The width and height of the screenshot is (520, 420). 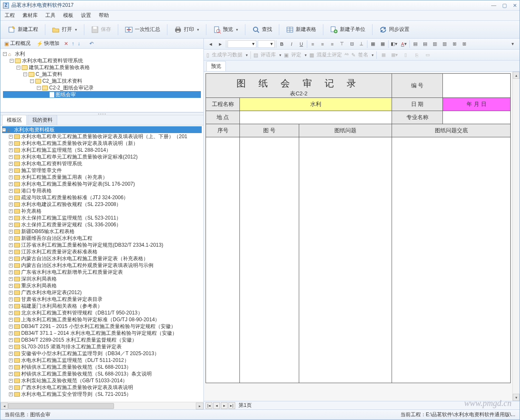 I want to click on expand-button: ▾, so click(x=513, y=44).